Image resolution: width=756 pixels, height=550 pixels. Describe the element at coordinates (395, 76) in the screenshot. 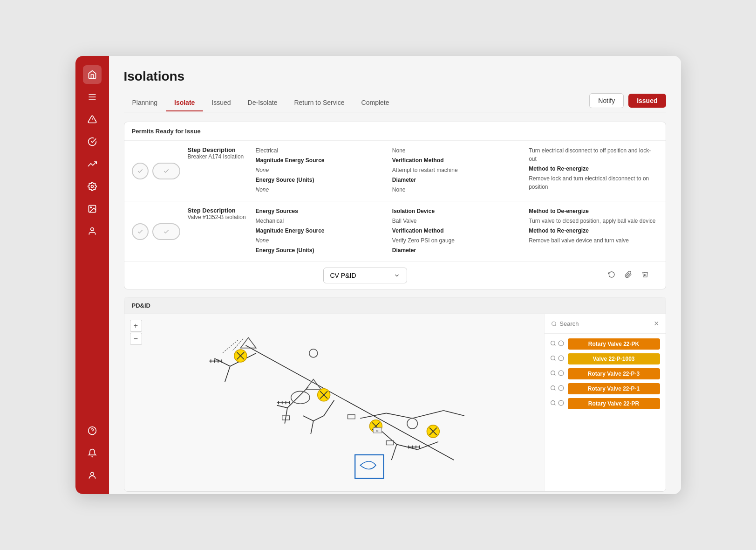

I see `page-title: Isolations` at that location.